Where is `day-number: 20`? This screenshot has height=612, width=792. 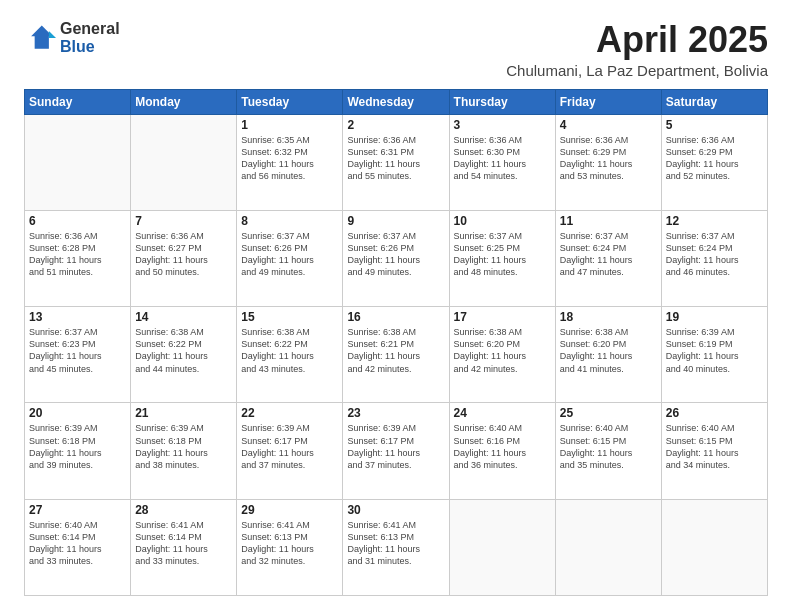 day-number: 20 is located at coordinates (78, 413).